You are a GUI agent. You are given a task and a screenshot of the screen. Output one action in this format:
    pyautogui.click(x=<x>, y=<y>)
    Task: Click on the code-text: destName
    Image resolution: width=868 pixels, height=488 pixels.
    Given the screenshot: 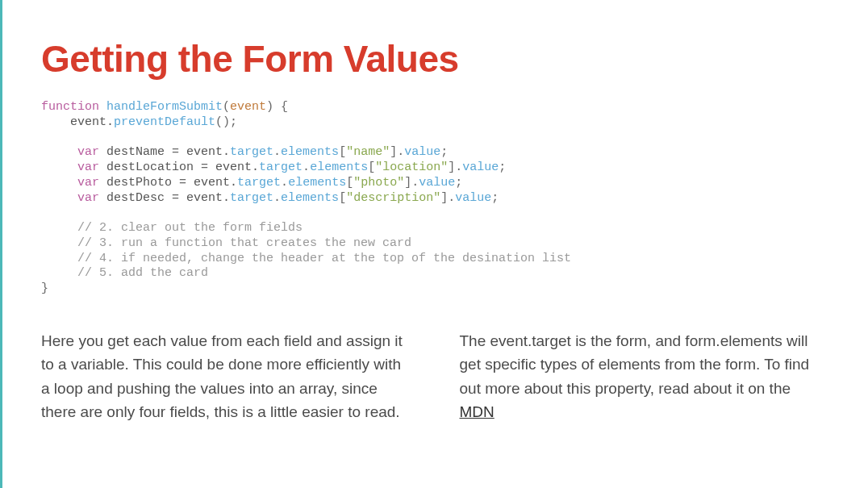 What is the action you would take?
    pyautogui.click(x=136, y=152)
    